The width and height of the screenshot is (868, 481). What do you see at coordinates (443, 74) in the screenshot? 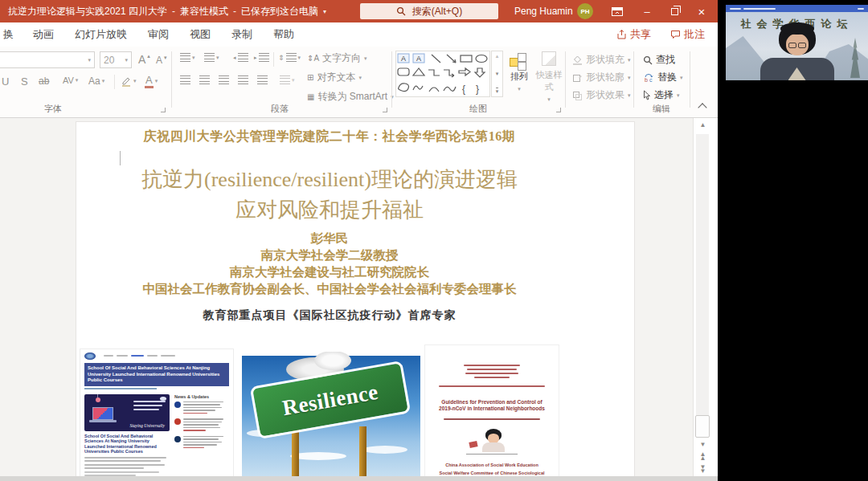
I see `shape-gallery: A A` at bounding box center [443, 74].